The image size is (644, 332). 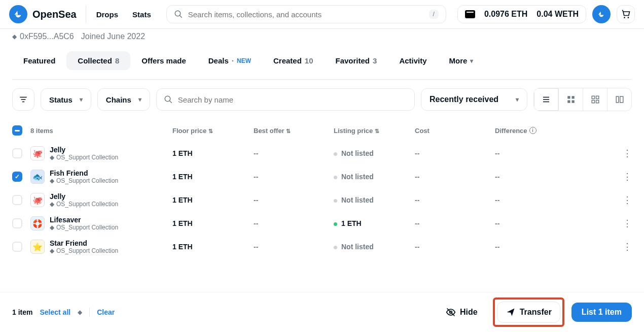 What do you see at coordinates (595, 99) in the screenshot?
I see `view-grid-large-button` at bounding box center [595, 99].